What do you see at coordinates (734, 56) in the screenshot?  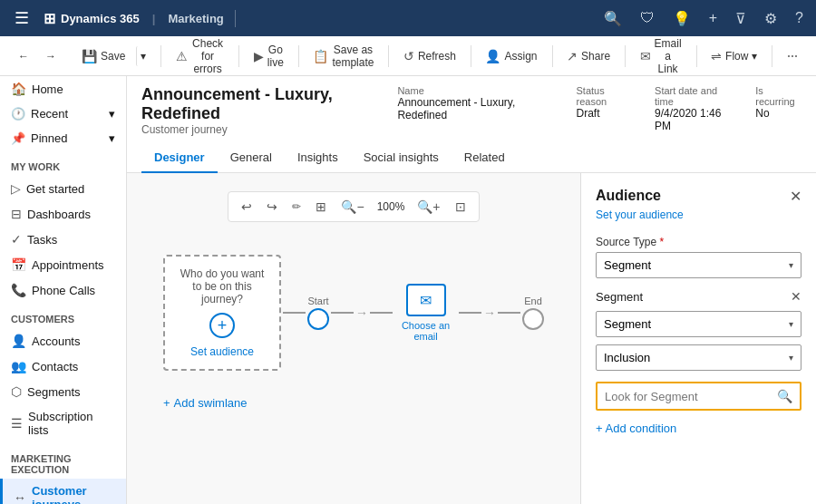 I see `flow-button: ⇌ Flow ▾` at bounding box center [734, 56].